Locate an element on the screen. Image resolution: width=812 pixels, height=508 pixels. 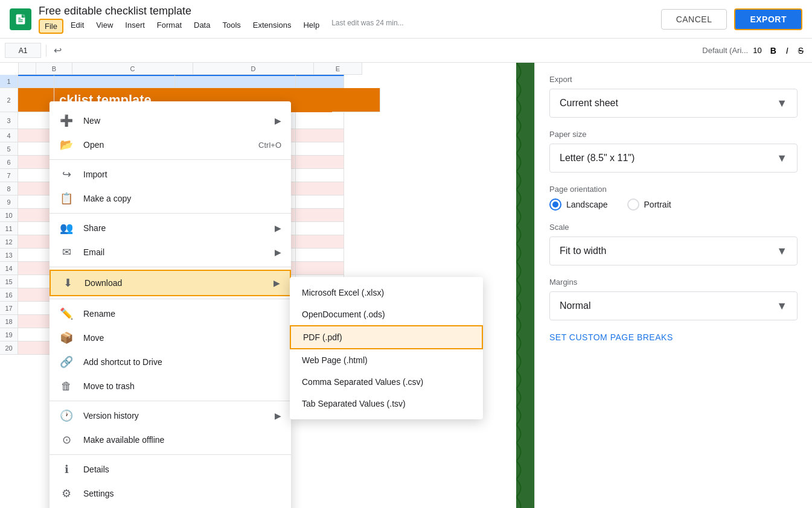
menu-help: Help is located at coordinates (312, 27).